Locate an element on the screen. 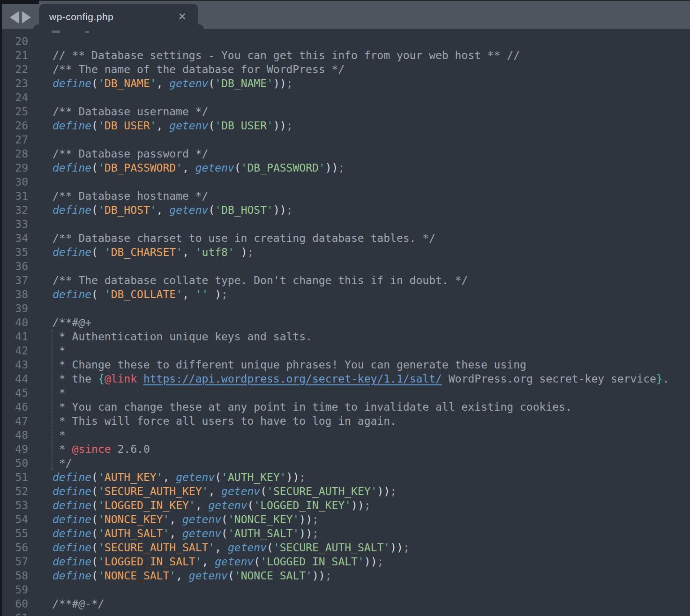 Image resolution: width=690 pixels, height=616 pixels. line-content: define('SECURE_AUTH_KEY', getenv('SECURE… is located at coordinates (225, 491).